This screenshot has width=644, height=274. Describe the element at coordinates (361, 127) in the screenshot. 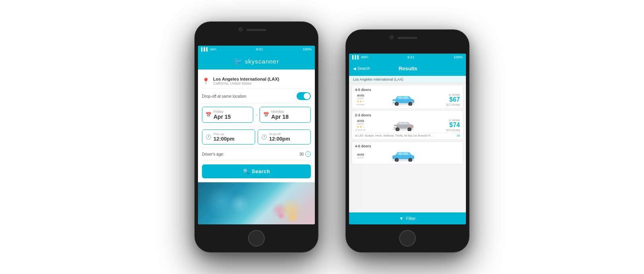

I see `stars-2: ★★☆` at that location.